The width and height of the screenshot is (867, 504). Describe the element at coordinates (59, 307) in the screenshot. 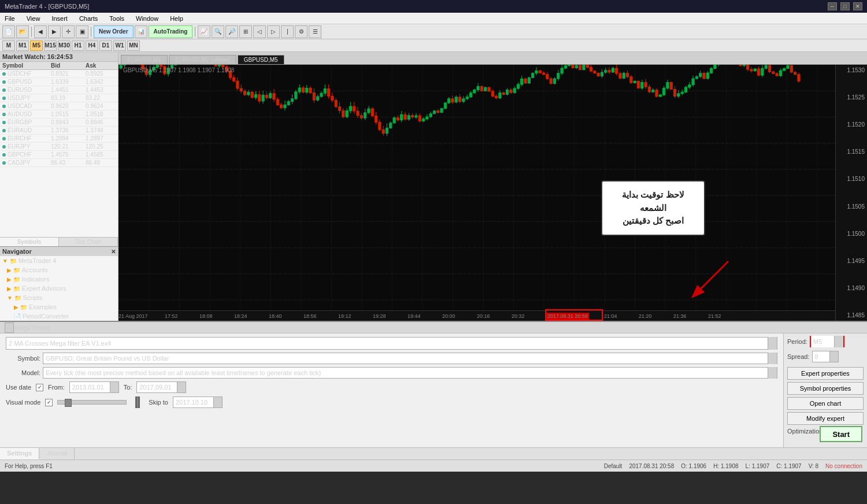

I see `nav-folder-row: ▶ 📁 Examples` at that location.